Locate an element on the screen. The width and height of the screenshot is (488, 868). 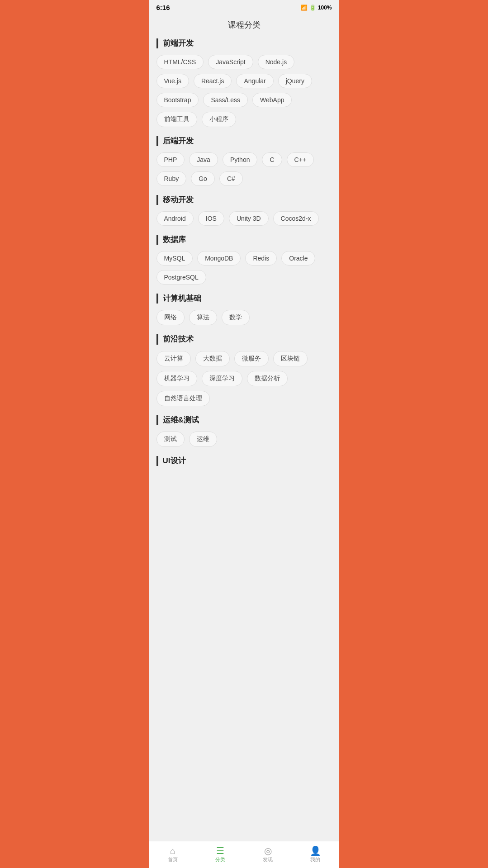
section-title-frontend: 前端开发 is located at coordinates (244, 43).